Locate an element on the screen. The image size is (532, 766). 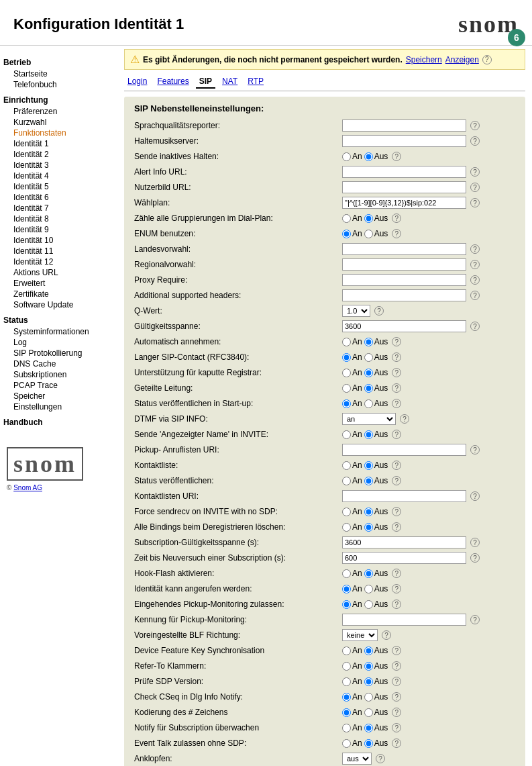
help-hook-flash: ? is located at coordinates (396, 573).